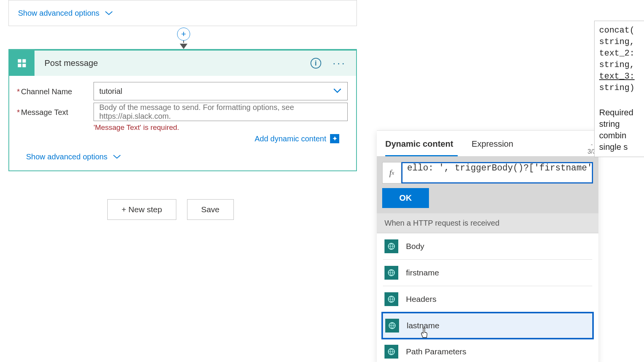 This screenshot has width=644, height=362. What do you see at coordinates (66, 13) in the screenshot?
I see `show-advanced-link-top: Show advanced options` at bounding box center [66, 13].